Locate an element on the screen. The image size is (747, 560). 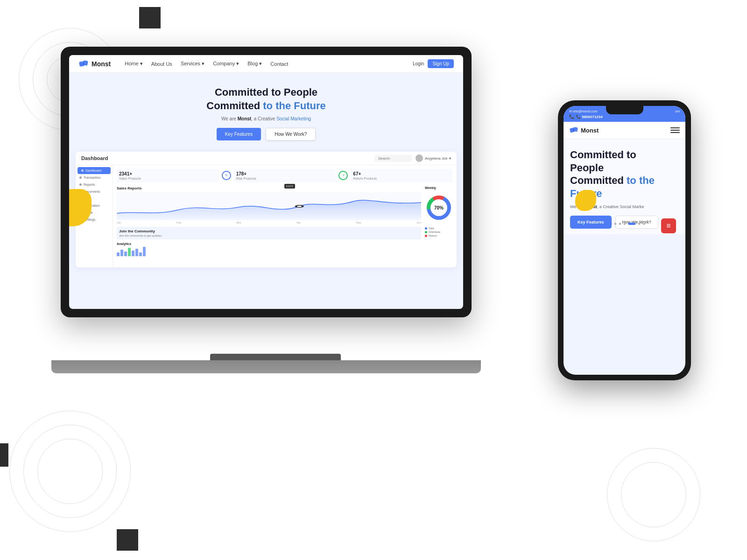
bg-circle-br1 is located at coordinates (654, 495).